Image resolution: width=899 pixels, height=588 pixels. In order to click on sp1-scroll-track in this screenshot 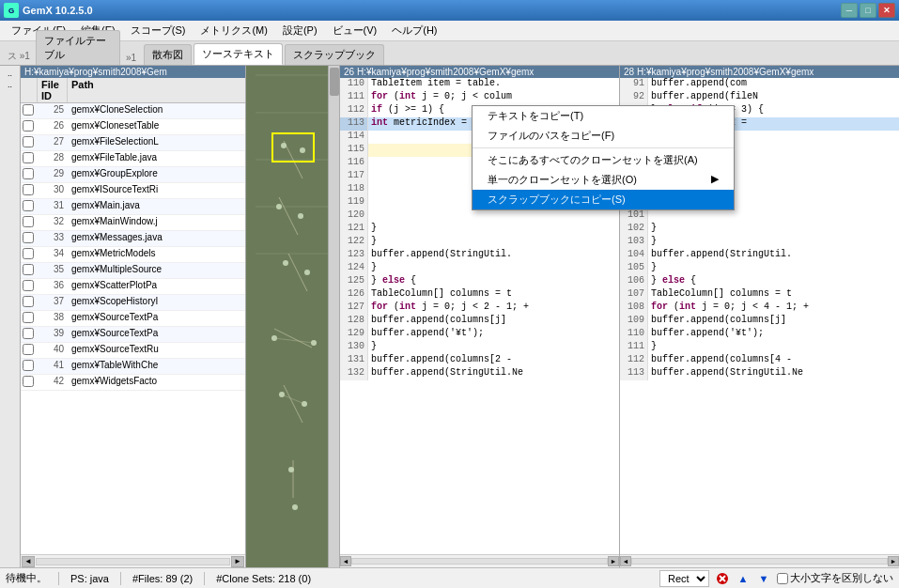, I will do `click(479, 562)`.